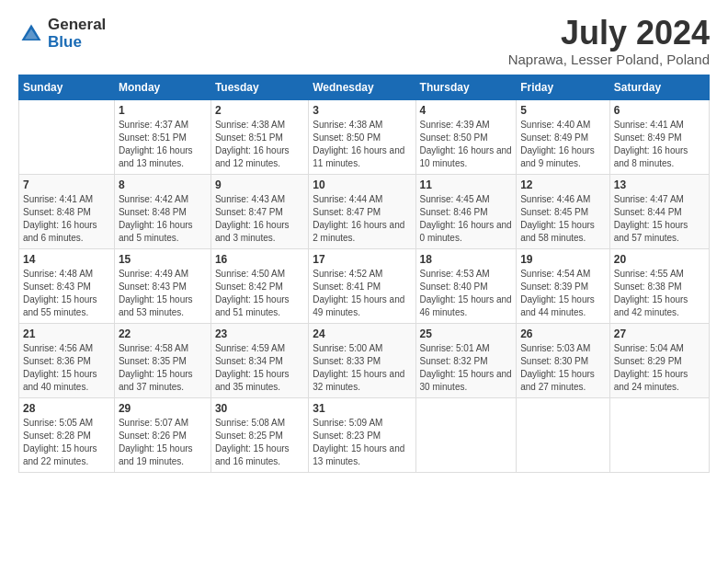 This screenshot has width=728, height=563. What do you see at coordinates (467, 259) in the screenshot?
I see `day-number: 18` at bounding box center [467, 259].